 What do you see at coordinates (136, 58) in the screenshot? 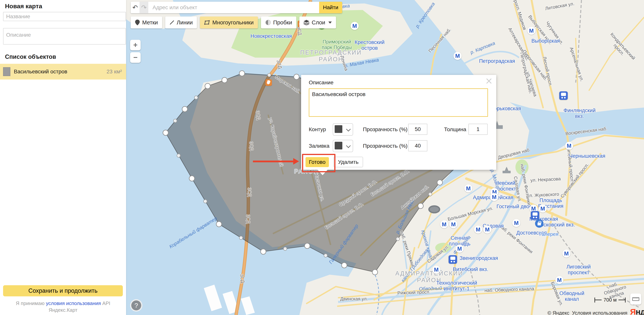
I see `zoom-out-button: −` at bounding box center [136, 58].